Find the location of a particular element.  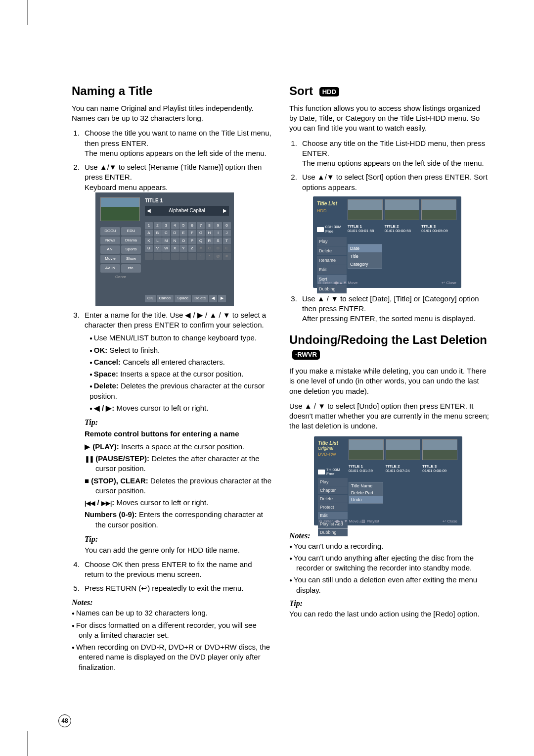

undo-screenshot: Title List Original DVD-RW 1/3 7H 00MFre… is located at coordinates (388, 481).